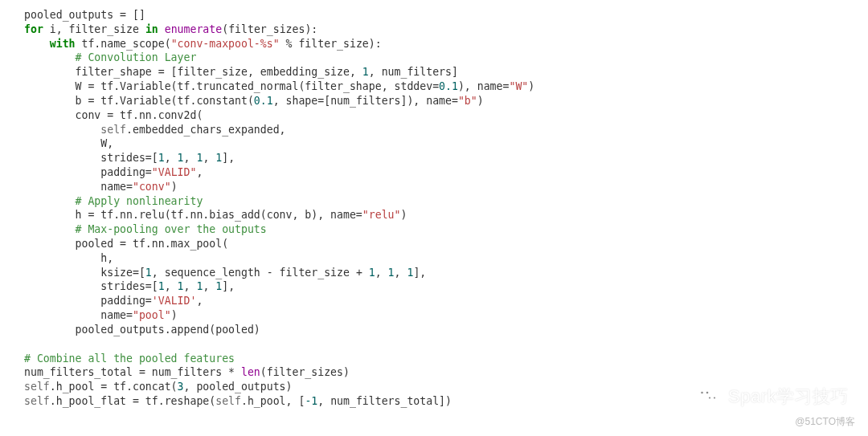  What do you see at coordinates (152, 29) in the screenshot?
I see `kw-in: in` at bounding box center [152, 29].